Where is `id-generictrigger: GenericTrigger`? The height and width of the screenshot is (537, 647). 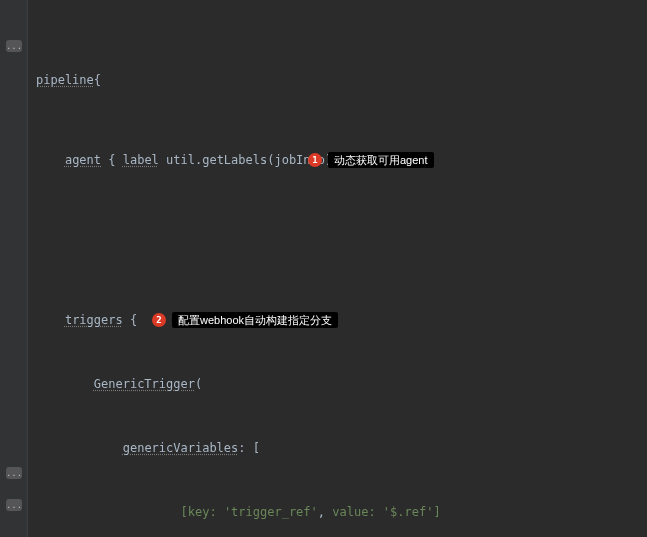
id-generictrigger: GenericTrigger is located at coordinates (144, 384).